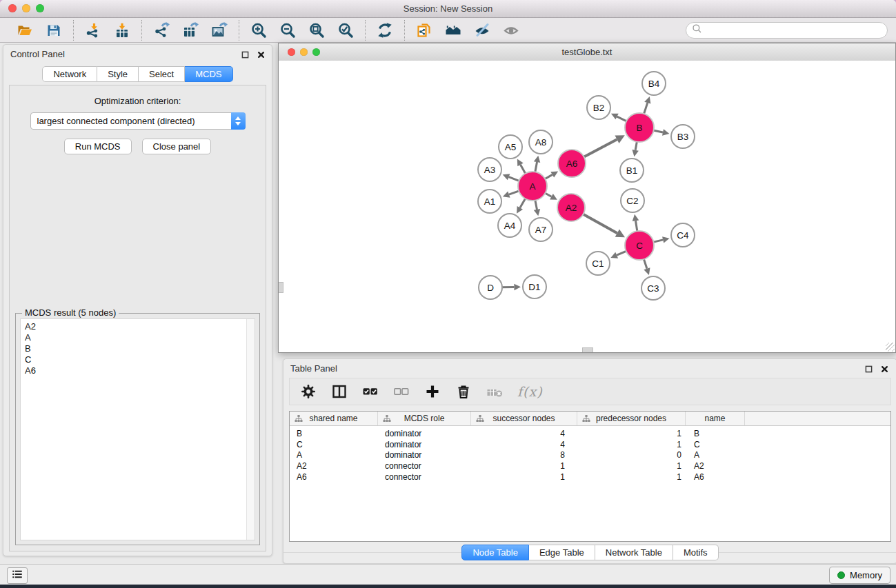  I want to click on graph-node-A3: A3, so click(490, 170).